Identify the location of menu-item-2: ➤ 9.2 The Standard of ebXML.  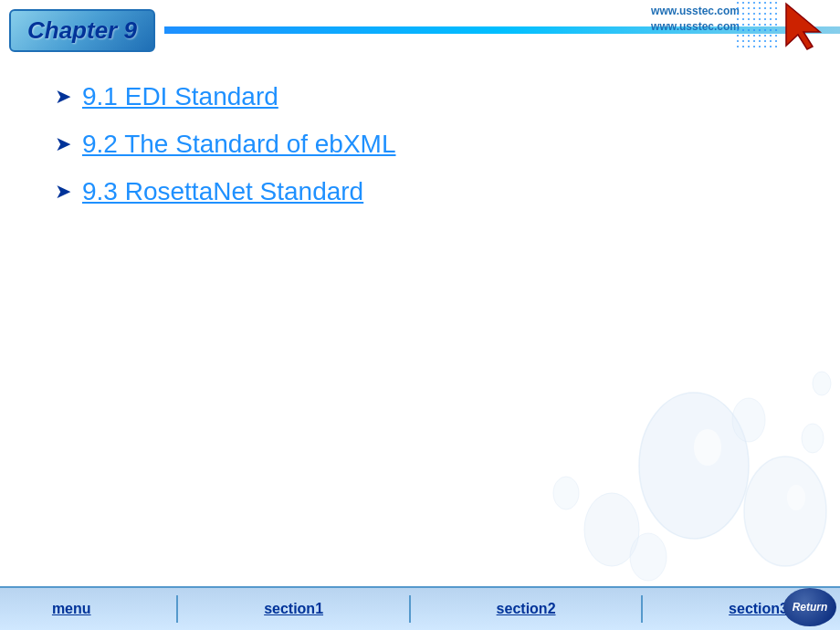
(420, 144).